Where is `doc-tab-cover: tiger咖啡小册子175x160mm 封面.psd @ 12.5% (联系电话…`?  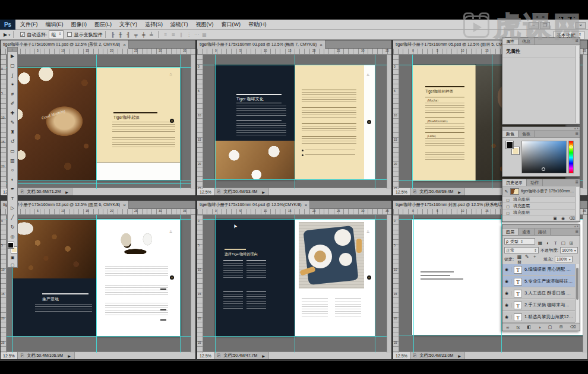 doc-tab-cover: tiger咖啡小册子175x160mm 封面.psd @ 12.5% (联系电话… is located at coordinates (456, 205).